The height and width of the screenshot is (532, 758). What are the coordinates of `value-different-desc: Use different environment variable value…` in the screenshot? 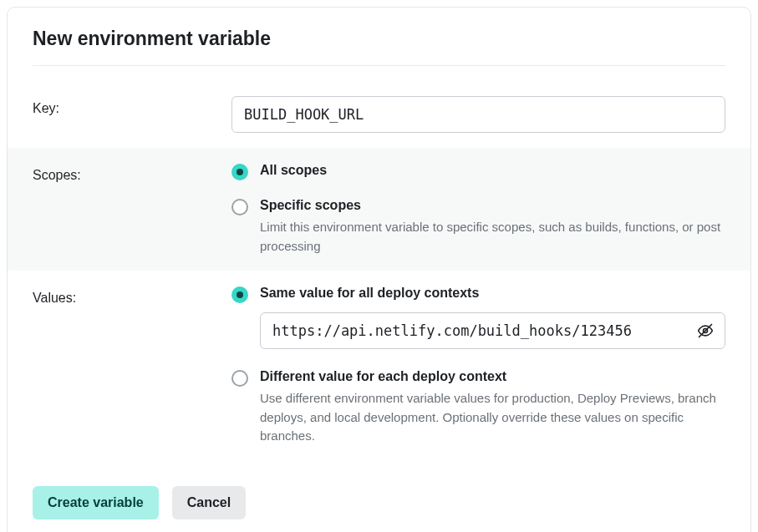 It's located at (493, 418).